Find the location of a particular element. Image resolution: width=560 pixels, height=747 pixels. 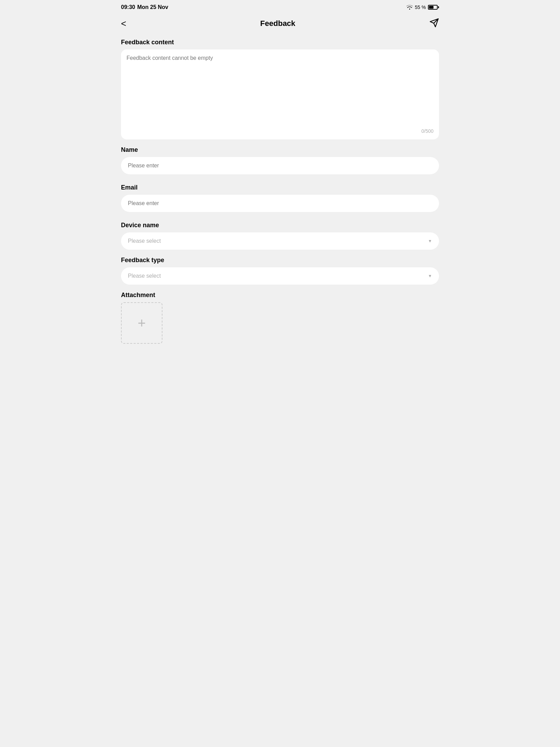

name-label: Name is located at coordinates (280, 150).